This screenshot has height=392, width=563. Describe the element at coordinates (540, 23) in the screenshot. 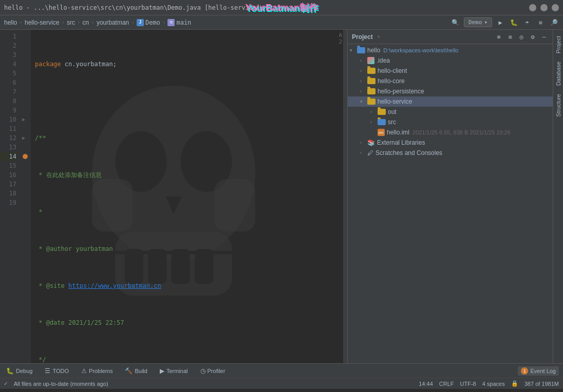

I see `more-run-button: ≡` at that location.